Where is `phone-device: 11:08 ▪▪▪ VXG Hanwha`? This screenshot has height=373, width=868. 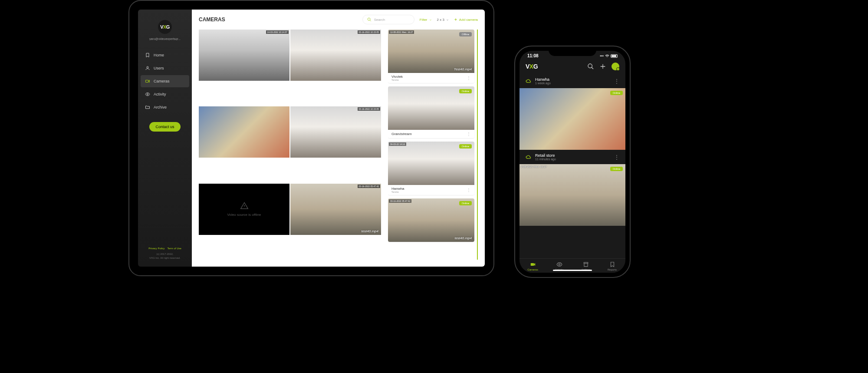
phone-device: 11:08 ▪▪▪ VXG Hanwha is located at coordinates (572, 162).